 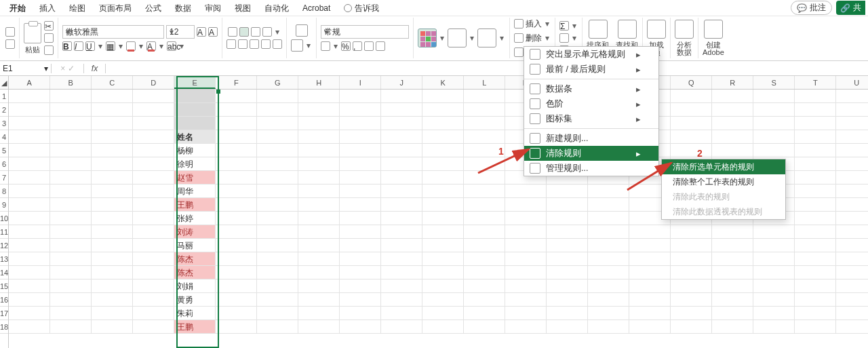 What do you see at coordinates (4, 218) in the screenshot?
I see `row-header-10: 10` at bounding box center [4, 218].